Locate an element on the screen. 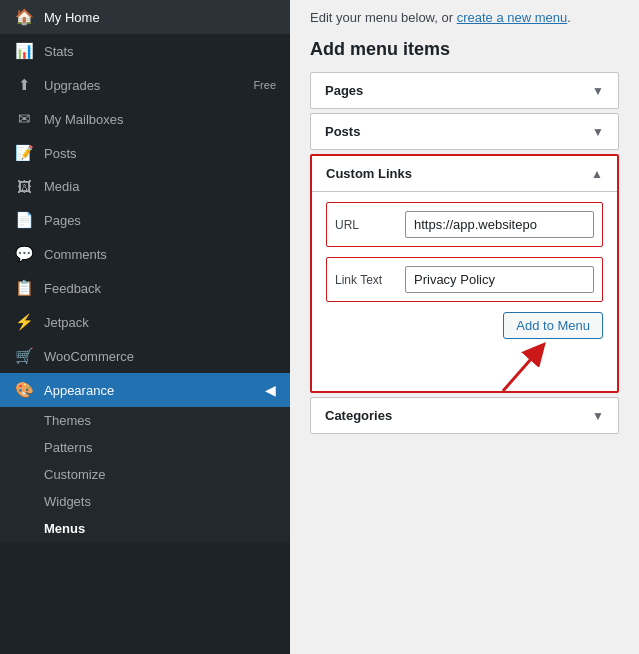 This screenshot has height=654, width=639. sidebar-item-comments: 💬 Comments is located at coordinates (145, 254).